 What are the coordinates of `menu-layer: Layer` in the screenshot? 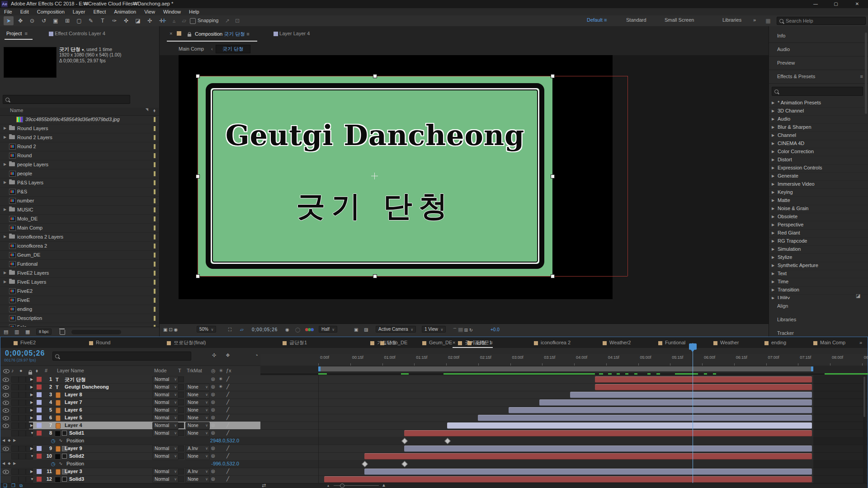 It's located at (79, 12).